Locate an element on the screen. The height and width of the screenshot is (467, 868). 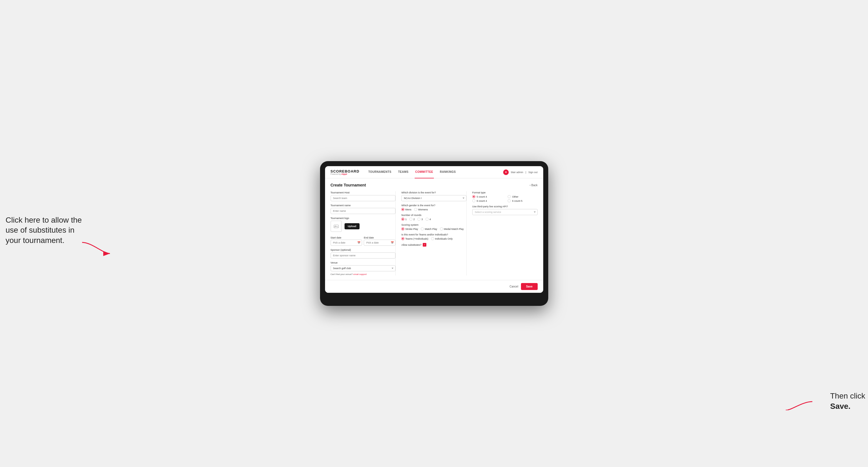
gender-womens: Womens is located at coordinates (421, 210).